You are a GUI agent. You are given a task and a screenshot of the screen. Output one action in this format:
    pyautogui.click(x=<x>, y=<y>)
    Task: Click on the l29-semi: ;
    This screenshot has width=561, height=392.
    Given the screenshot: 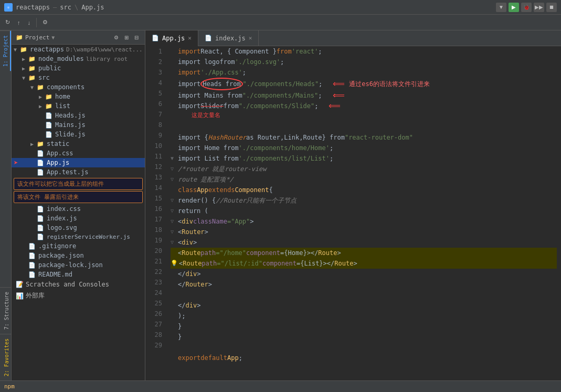 What is the action you would take?
    pyautogui.click(x=240, y=358)
    